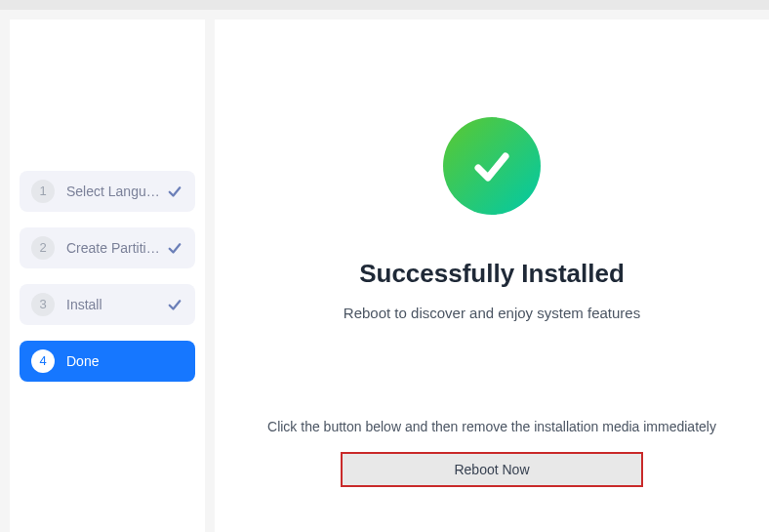  What do you see at coordinates (384, 5) in the screenshot?
I see `top-bar` at bounding box center [384, 5].